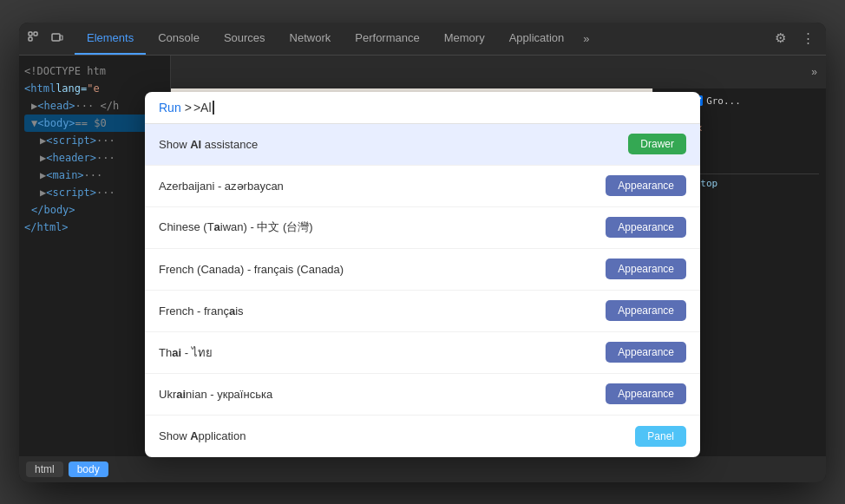 Image resolution: width=845 pixels, height=504 pixels. I want to click on command-row-button-french-canada: Appearance, so click(645, 269).